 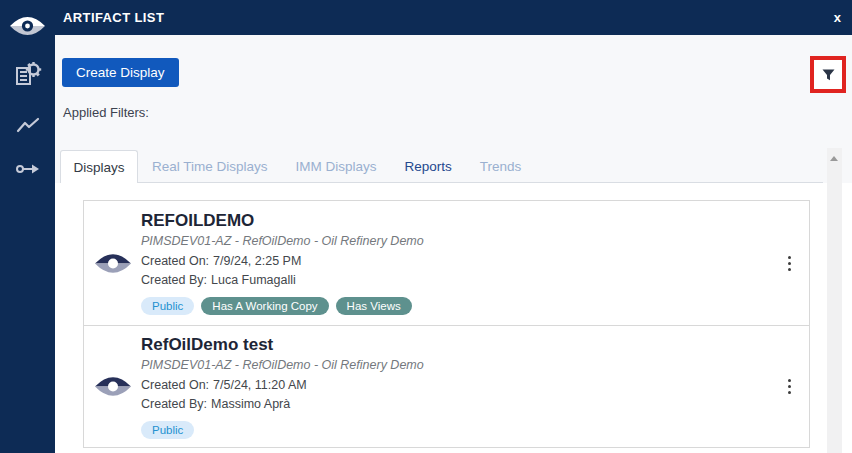 What do you see at coordinates (28, 74) in the screenshot?
I see `artifact-list-icon` at bounding box center [28, 74].